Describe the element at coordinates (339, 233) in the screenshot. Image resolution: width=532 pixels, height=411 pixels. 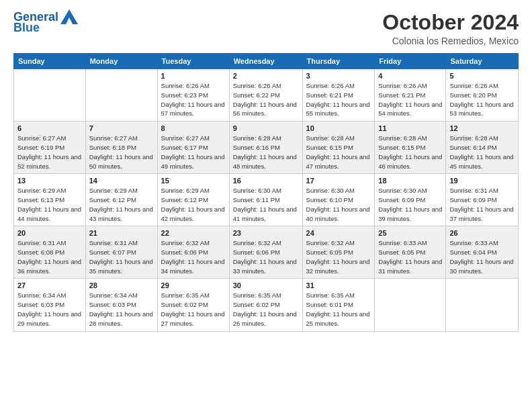
I see `day-number: 24` at that location.